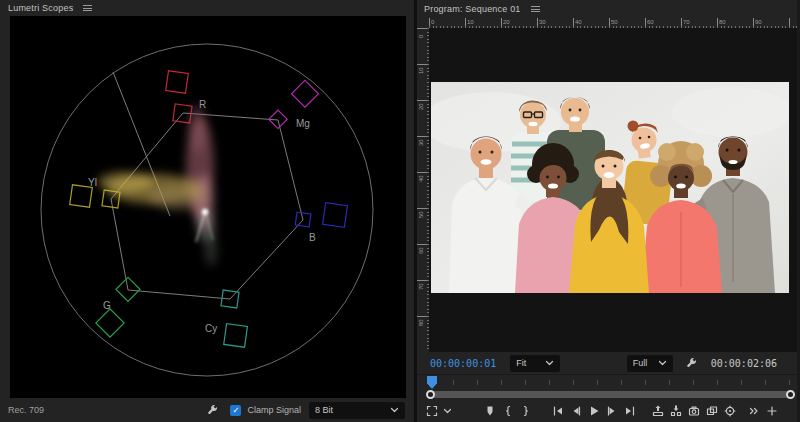 The width and height of the screenshot is (800, 422). I want to click on target-magenta, so click(294, 104).